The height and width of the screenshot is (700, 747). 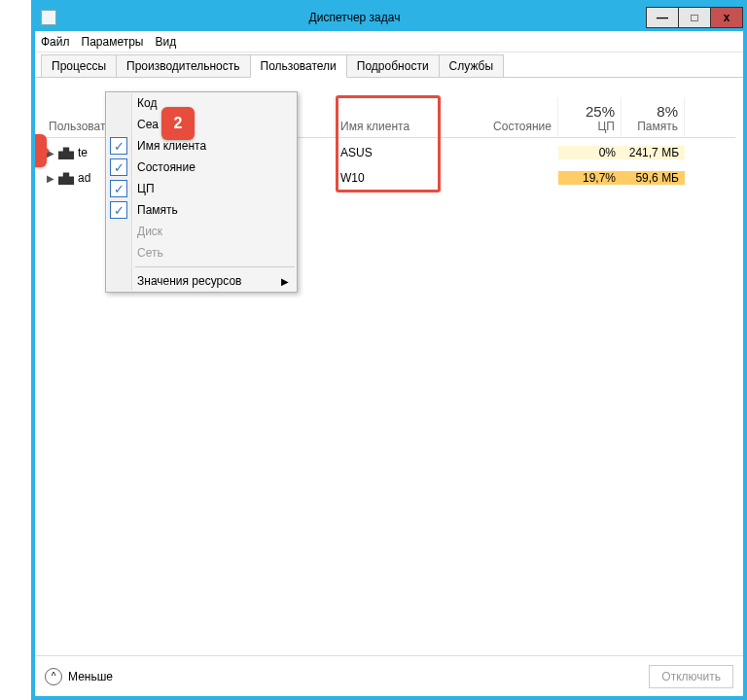 What do you see at coordinates (654, 178) in the screenshot?
I see `mem-cell: 59,6 МБ` at bounding box center [654, 178].